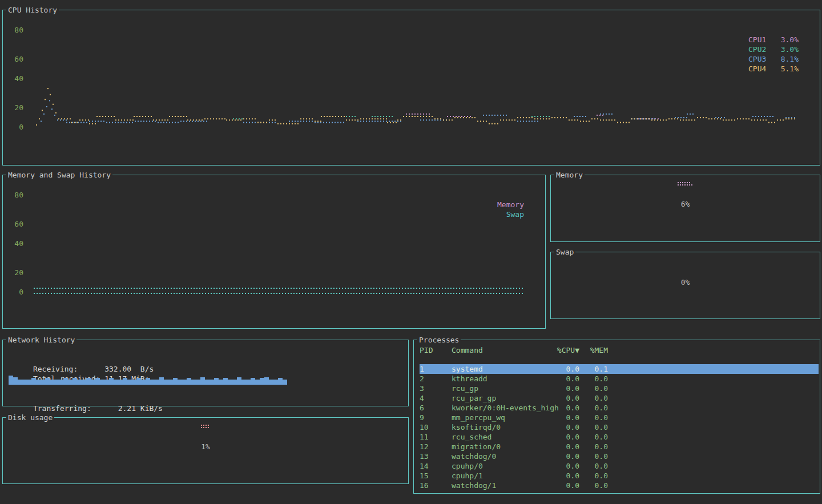 This screenshot has height=504, width=822. What do you see at coordinates (619, 427) in the screenshot?
I see `processes-table-body: 1systemd0.00.12kthreadd0.00.03rcu_gp0.00…` at bounding box center [619, 427].